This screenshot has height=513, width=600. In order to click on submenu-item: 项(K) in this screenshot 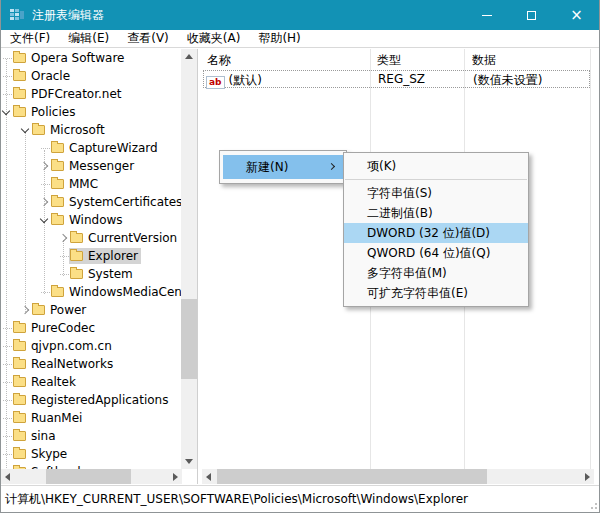, I will do `click(436, 166)`.